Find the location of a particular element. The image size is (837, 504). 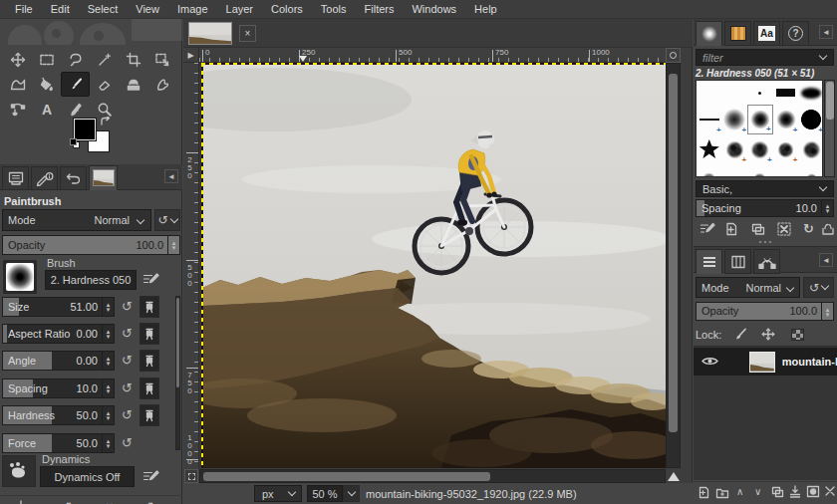

menu-file: File is located at coordinates (24, 9).